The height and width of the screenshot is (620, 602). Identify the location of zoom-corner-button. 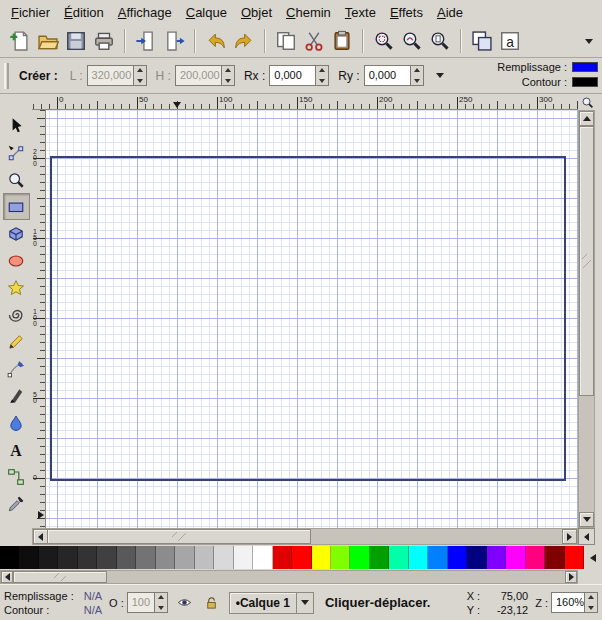
(587, 102).